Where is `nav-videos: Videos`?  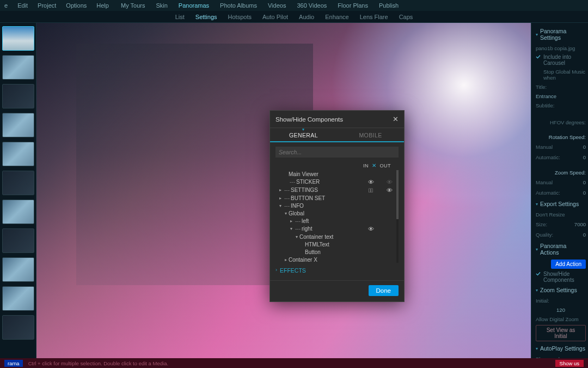
nav-videos: Videos is located at coordinates (277, 5).